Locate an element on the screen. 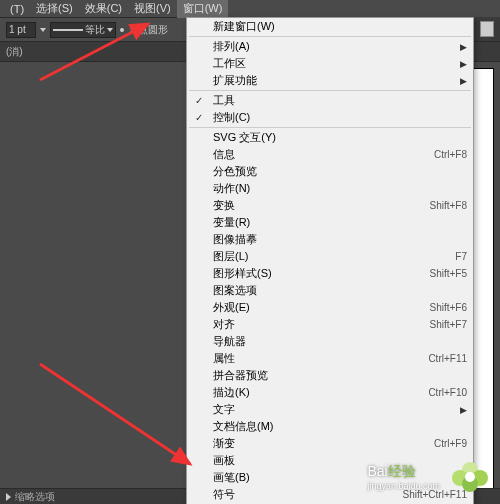  menu-extensions: 扩展功能▶ is located at coordinates (330, 80).